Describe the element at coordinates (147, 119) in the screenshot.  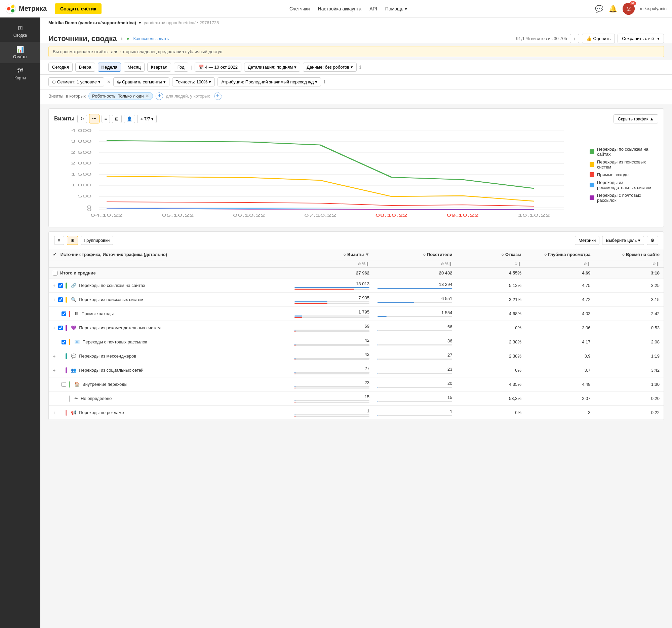
I see `series-count-btn: ● 7/7 ▾` at that location.